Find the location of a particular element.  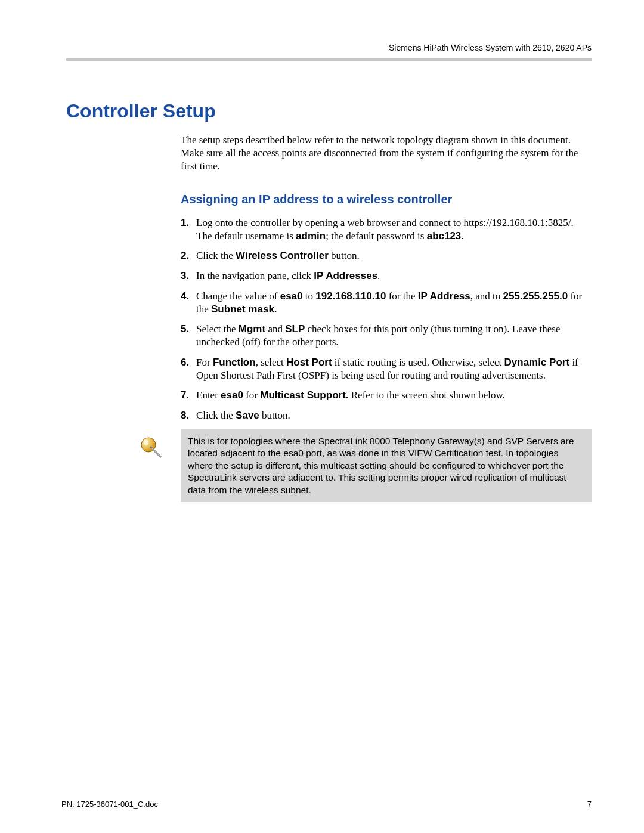

step-8: Click the Save button. is located at coordinates (386, 416).